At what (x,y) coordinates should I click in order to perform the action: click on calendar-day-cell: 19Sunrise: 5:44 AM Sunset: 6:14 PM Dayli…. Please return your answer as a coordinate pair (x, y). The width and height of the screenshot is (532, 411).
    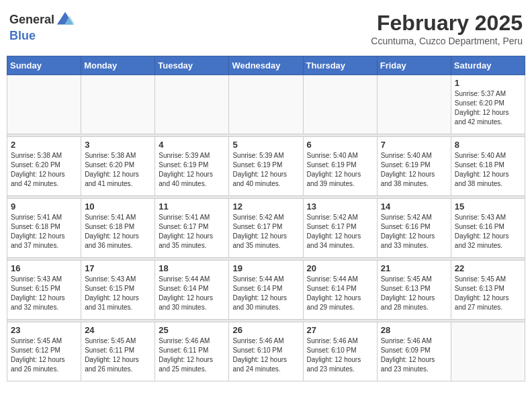
    Looking at the image, I should click on (266, 290).